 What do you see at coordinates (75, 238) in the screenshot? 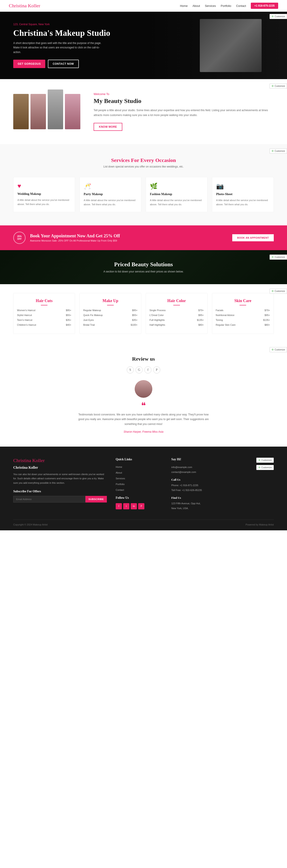
I see `banner-text: Book Your Appointment Now And Get 25% Of…` at bounding box center [75, 238].